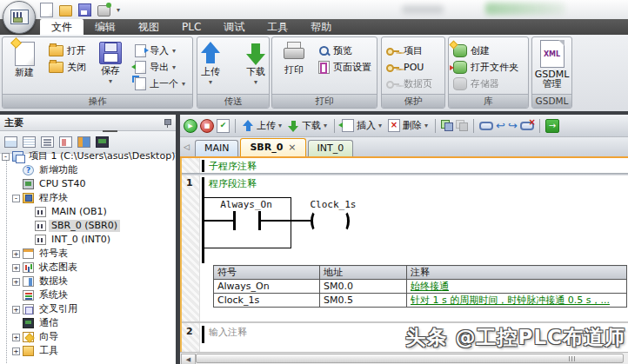 The width and height of the screenshot is (628, 364). I want to click on menu-tab-tools: 工具, so click(277, 27).